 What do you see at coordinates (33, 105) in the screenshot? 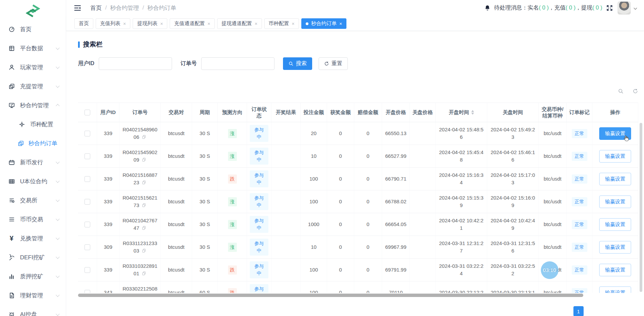
I see `sidebar-item-second-contract: 秒合约管理` at bounding box center [33, 105].